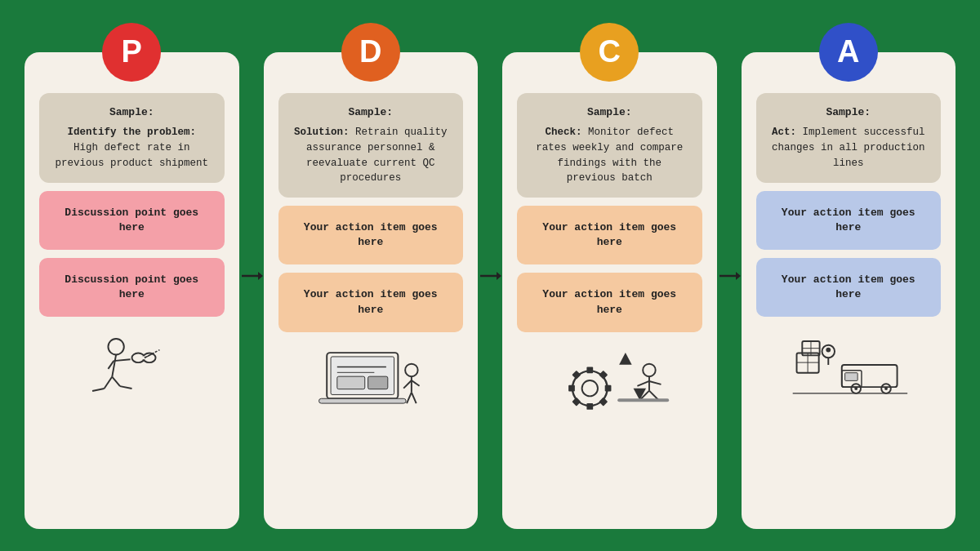 The width and height of the screenshot is (980, 551). I want to click on sample-bold-A: Act:, so click(784, 132).